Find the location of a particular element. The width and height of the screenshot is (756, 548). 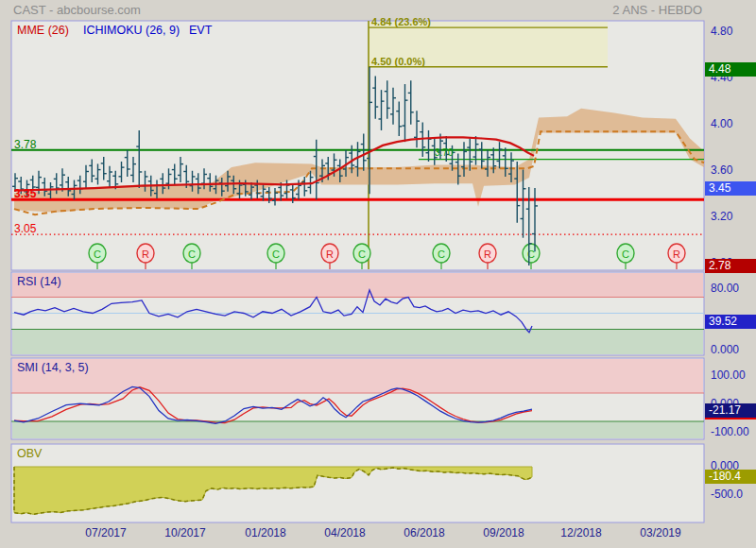

date-axis-label: 07/2017 is located at coordinates (106, 533).